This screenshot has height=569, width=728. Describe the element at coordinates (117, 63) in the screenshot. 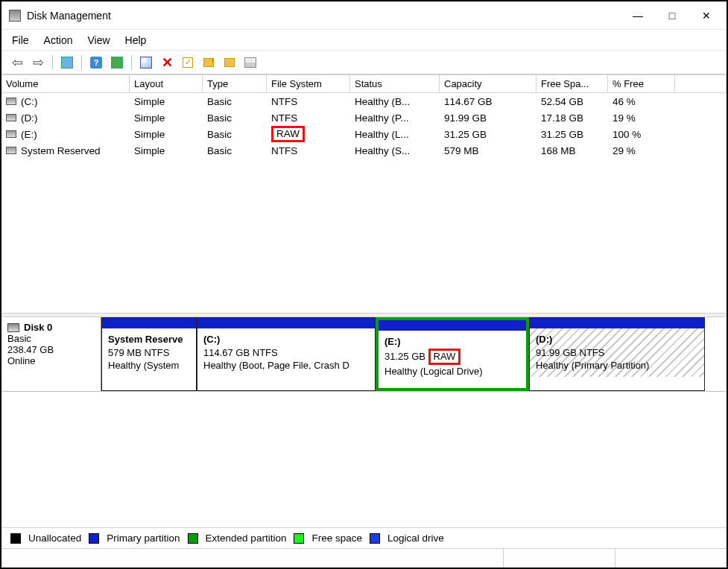

I see `refresh-icon` at that location.